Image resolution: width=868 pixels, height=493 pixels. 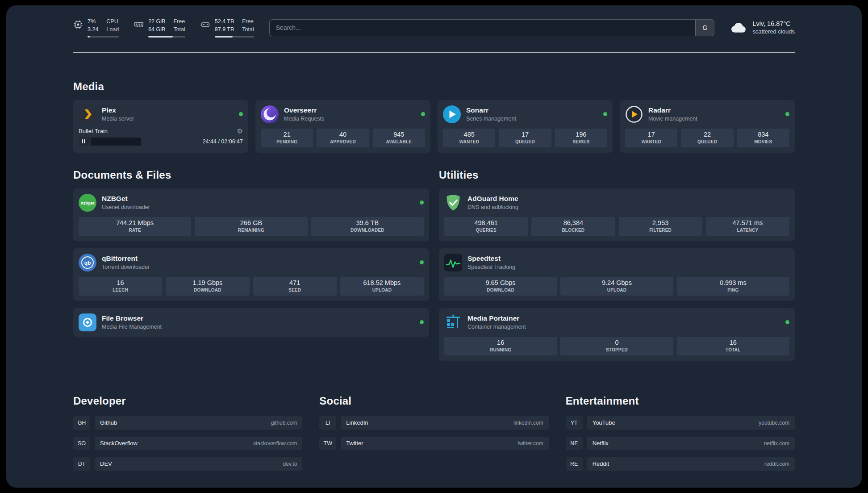 What do you see at coordinates (617, 286) in the screenshot?
I see `stat-upload: 9.24 Gbps UPLOAD` at bounding box center [617, 286].